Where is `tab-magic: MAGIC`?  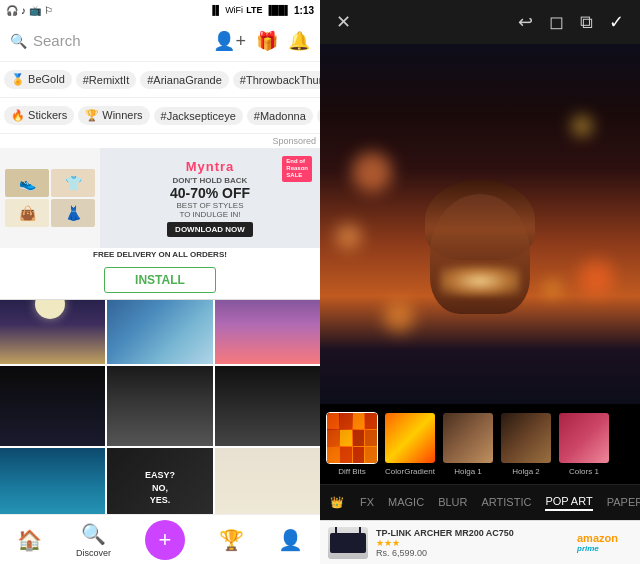 tab-magic: MAGIC is located at coordinates (406, 503).